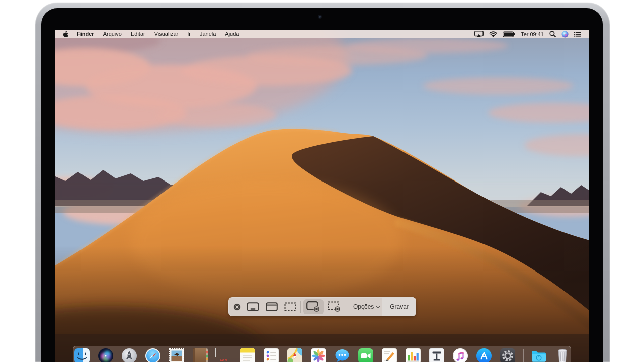 Image resolution: width=644 pixels, height=362 pixels. I want to click on record-entire-screen-button, so click(313, 307).